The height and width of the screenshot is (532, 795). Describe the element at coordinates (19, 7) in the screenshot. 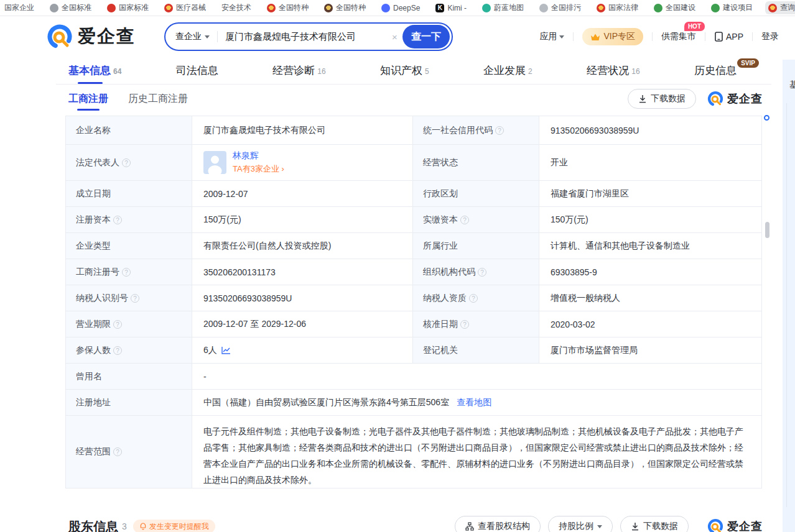

I see `bookmark-item: 国家企业` at that location.